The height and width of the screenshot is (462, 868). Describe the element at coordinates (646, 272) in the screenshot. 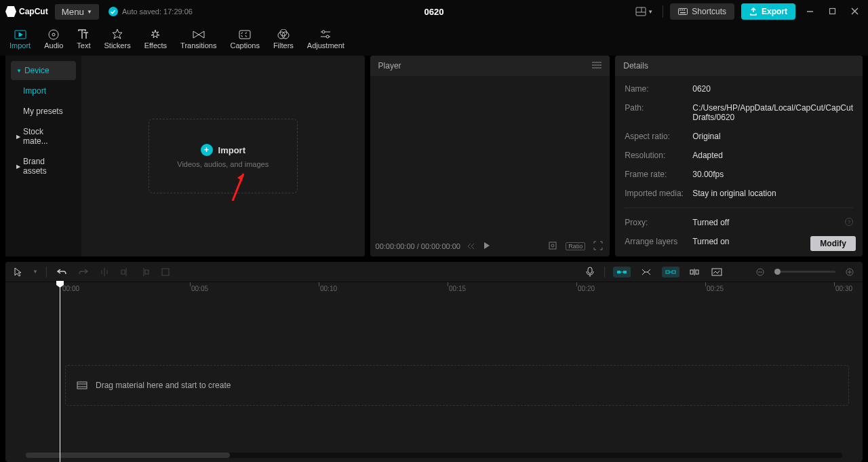

I see `auto-snap-button` at that location.